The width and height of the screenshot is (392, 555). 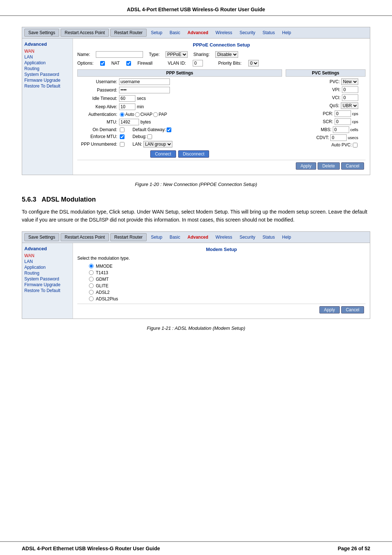 I want to click on pppunnumbered-checkbox, so click(x=122, y=145).